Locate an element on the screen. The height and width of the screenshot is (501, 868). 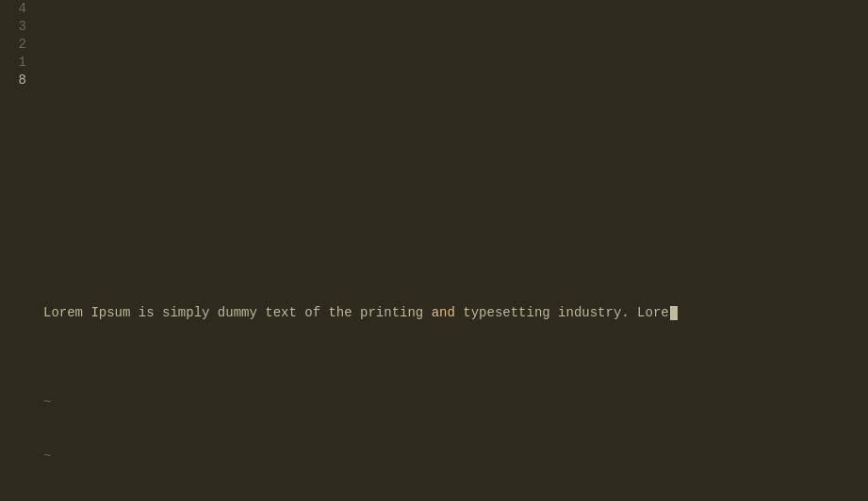
tilde-symbol-2: ~ is located at coordinates (47, 456).